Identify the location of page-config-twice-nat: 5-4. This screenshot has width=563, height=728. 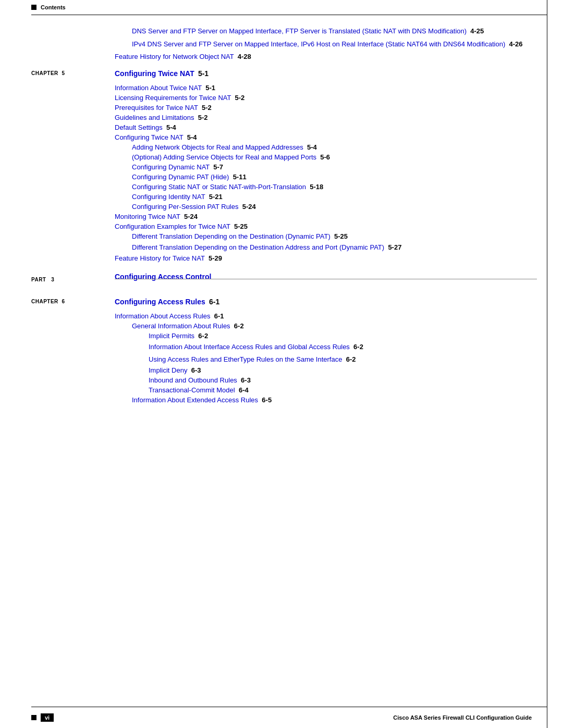
(192, 138).